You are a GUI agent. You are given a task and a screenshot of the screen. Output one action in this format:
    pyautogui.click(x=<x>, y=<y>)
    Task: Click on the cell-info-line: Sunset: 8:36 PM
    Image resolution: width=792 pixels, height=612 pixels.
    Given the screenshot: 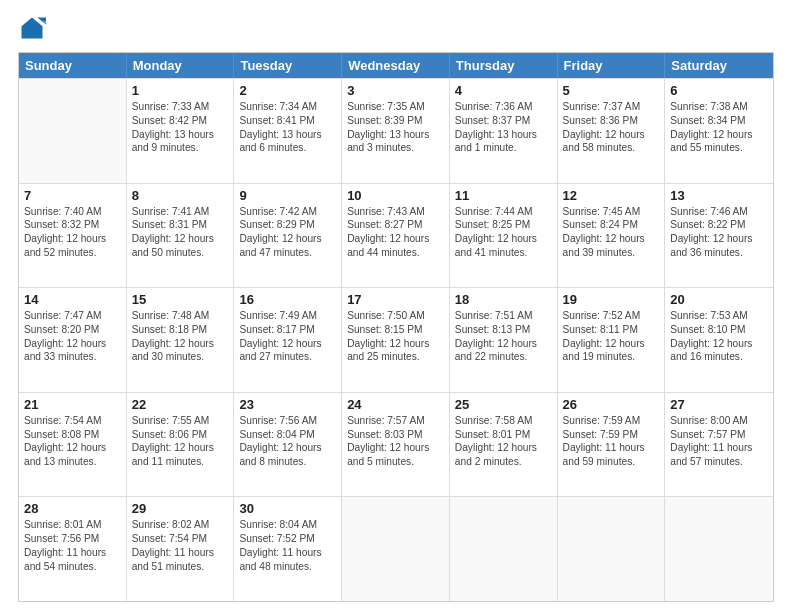 What is the action you would take?
    pyautogui.click(x=612, y=121)
    